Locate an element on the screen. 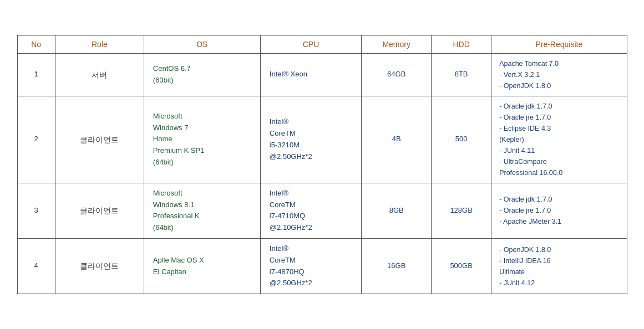 Image resolution: width=644 pixels, height=329 pixels. cell-cpu: Intel® CoreTM i7-4870HQ @2.50GHz*2 is located at coordinates (311, 266).